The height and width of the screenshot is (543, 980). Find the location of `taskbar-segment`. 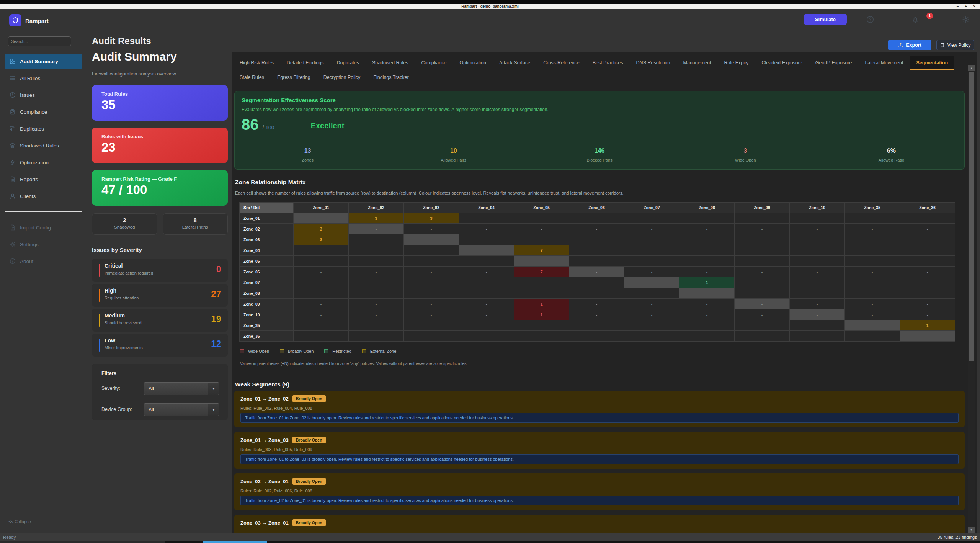

taskbar-segment is located at coordinates (82, 542).